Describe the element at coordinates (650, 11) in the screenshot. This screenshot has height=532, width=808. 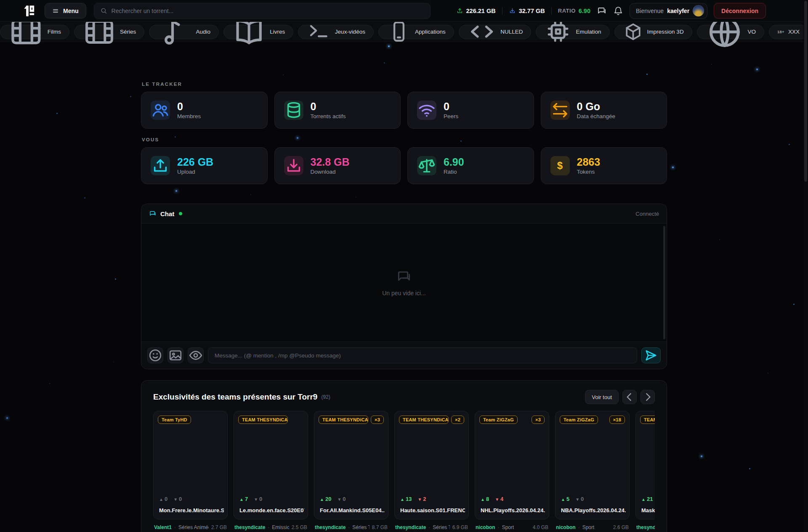
I see `welcome-label: Bienvenue` at that location.